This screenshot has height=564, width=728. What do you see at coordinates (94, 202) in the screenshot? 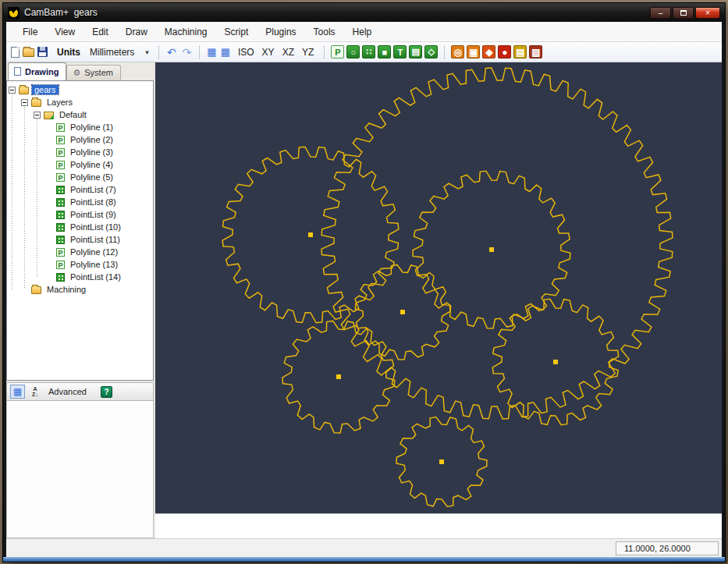
I see `tree-item-label: PointList (8)` at bounding box center [94, 202].